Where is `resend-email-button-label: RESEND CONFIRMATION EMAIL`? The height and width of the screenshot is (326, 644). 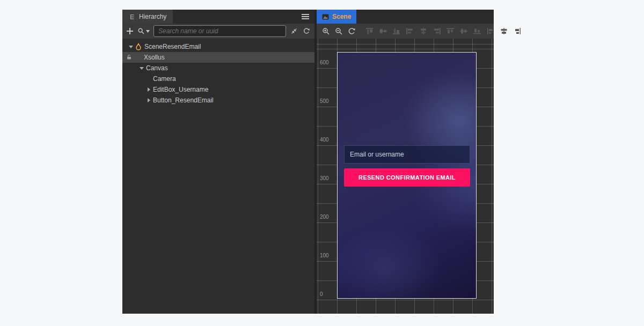 resend-email-button-label: RESEND CONFIRMATION EMAIL is located at coordinates (407, 177).